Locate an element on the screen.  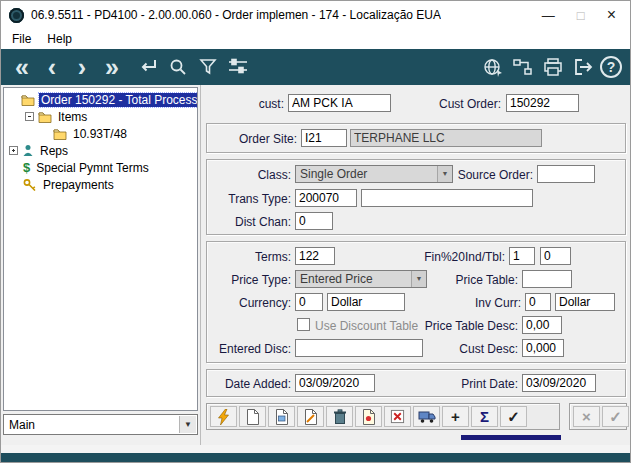
check-icon: ✓ is located at coordinates (514, 417).